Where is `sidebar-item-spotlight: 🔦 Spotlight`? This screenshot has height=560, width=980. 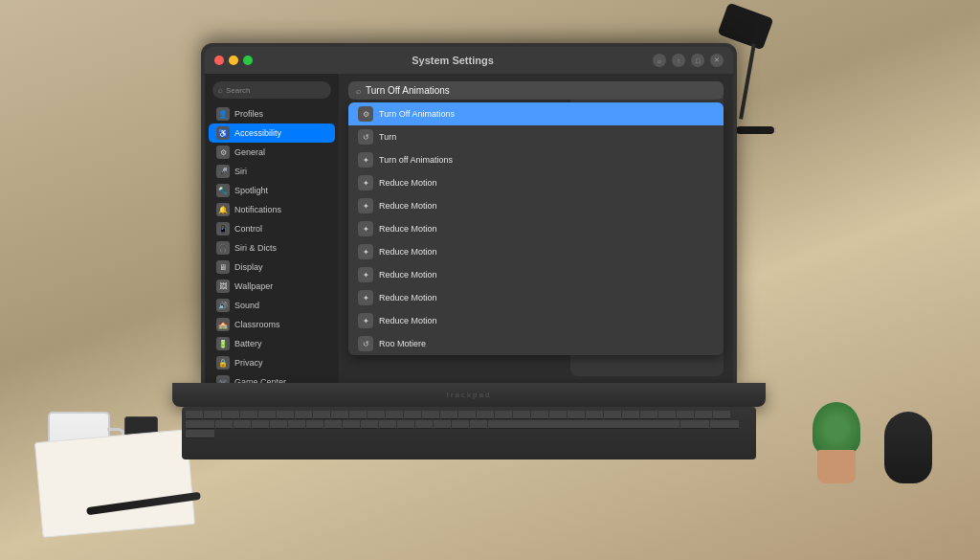 sidebar-item-spotlight: 🔦 Spotlight is located at coordinates (272, 190).